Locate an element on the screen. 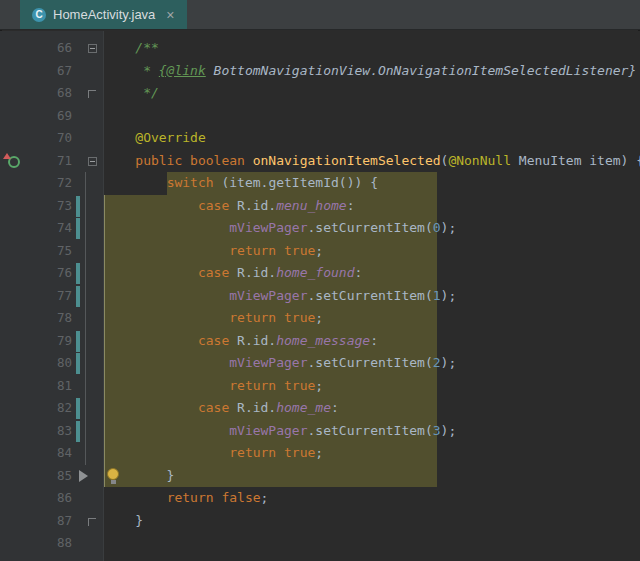 This screenshot has height=561, width=640. override-gutter-icon is located at coordinates (14, 162).